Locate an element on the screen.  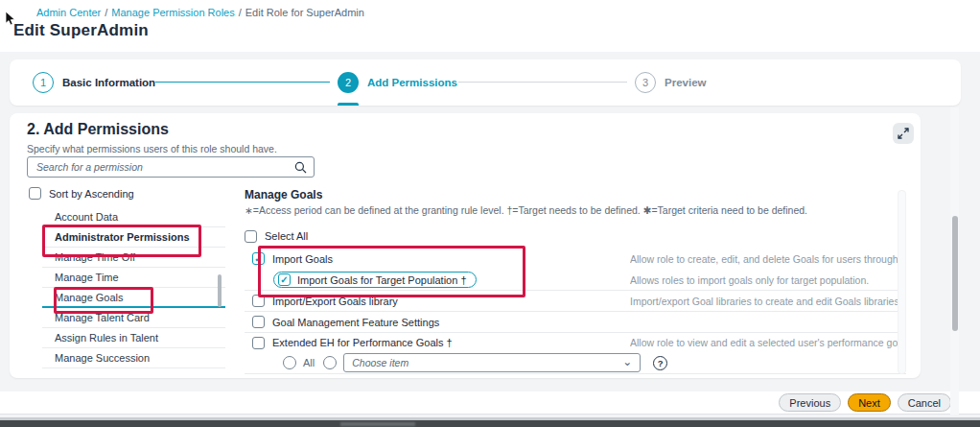
step-label: Preview is located at coordinates (685, 83).